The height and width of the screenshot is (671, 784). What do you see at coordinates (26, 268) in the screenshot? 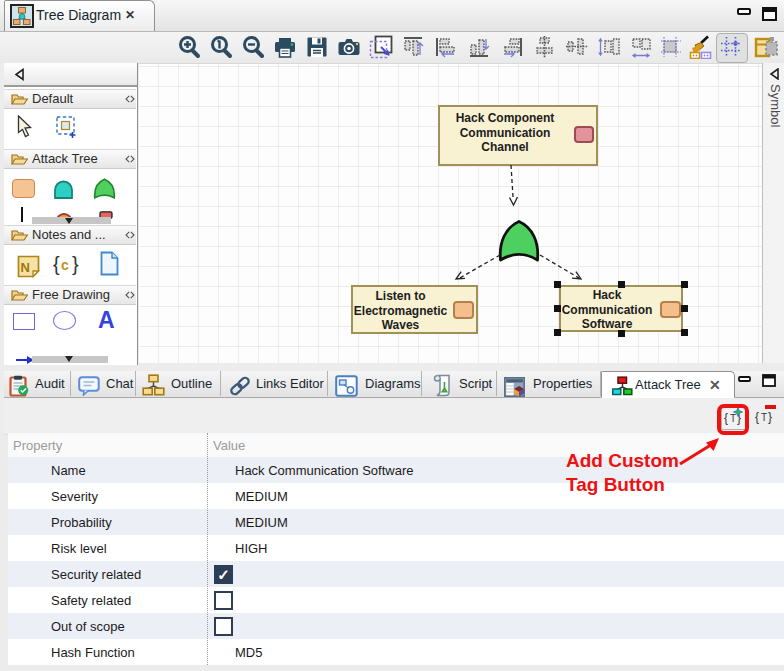
I see `svg-text: N` at bounding box center [26, 268].